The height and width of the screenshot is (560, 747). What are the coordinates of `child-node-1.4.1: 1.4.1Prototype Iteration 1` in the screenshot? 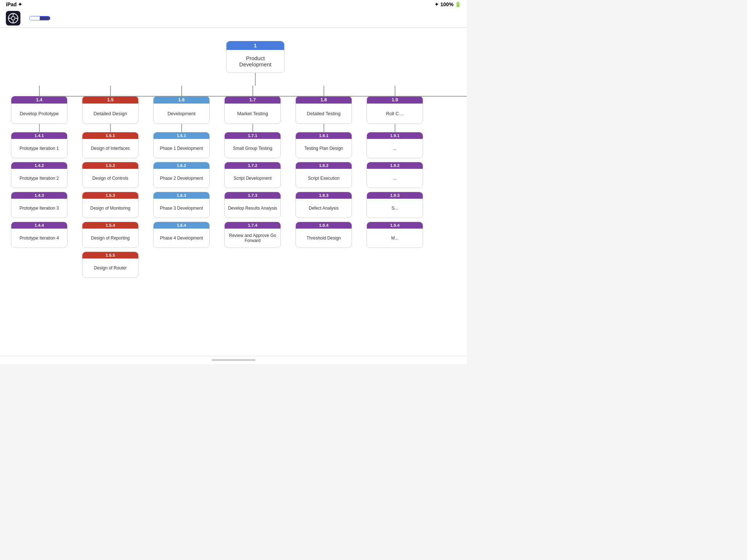 It's located at (39, 145).